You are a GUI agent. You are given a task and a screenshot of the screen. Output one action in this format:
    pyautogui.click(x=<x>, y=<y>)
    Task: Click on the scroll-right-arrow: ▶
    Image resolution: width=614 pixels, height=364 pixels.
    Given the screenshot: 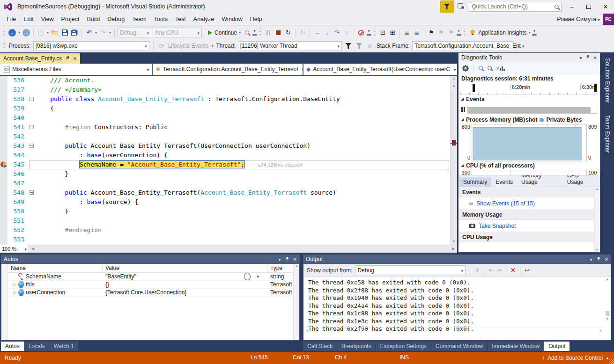 What is the action you would take?
    pyautogui.click(x=453, y=249)
    